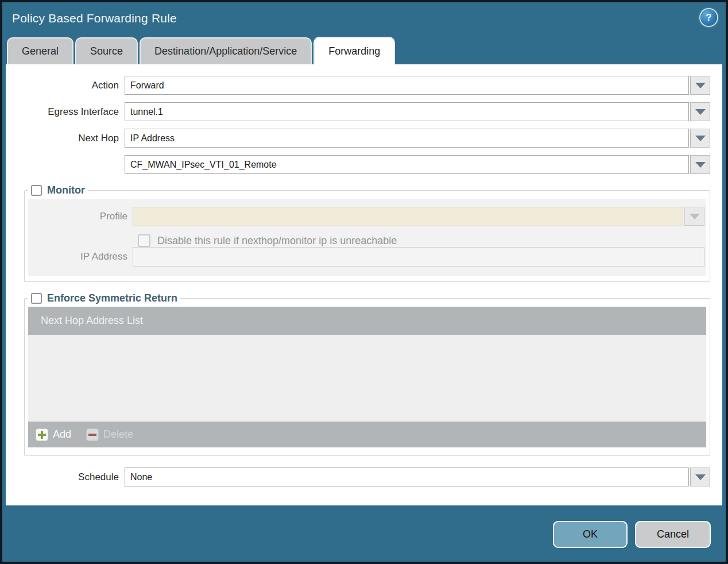 This screenshot has height=564, width=728. I want to click on plus-icon, so click(42, 435).